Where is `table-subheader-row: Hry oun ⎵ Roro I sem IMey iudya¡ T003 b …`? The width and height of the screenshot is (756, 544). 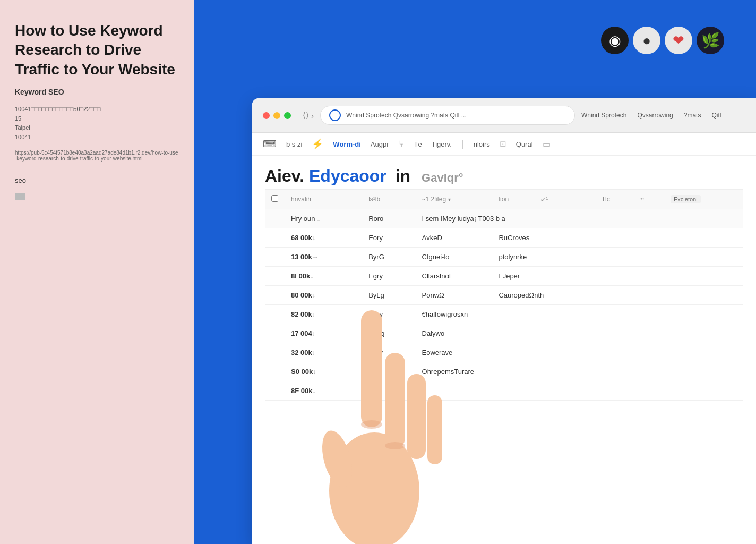 table-subheader-row: Hry oun ⎵ Roro I sem IMey iudya¡ T003 b … is located at coordinates (504, 219).